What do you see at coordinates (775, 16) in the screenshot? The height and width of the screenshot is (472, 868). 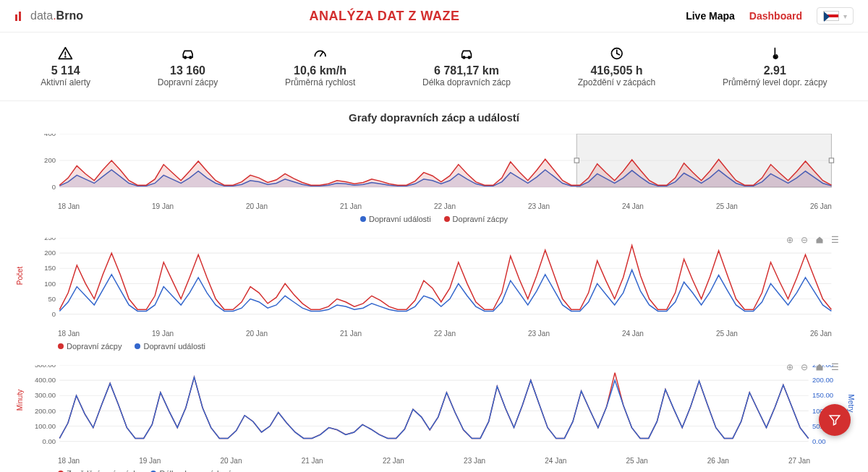 I see `nav-dashboard: Dashboard` at bounding box center [775, 16].